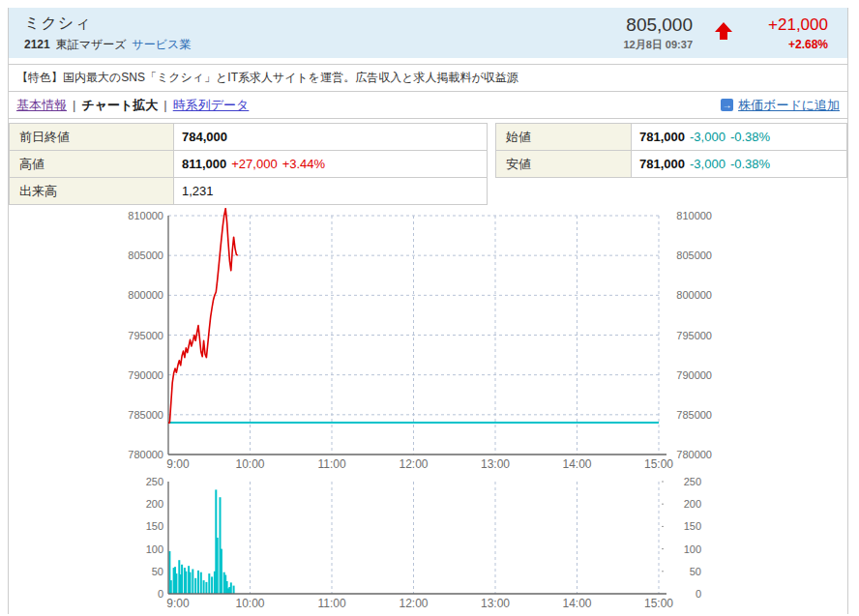  What do you see at coordinates (92, 137) in the screenshot?
I see `row-label: 前日終値` at bounding box center [92, 137].